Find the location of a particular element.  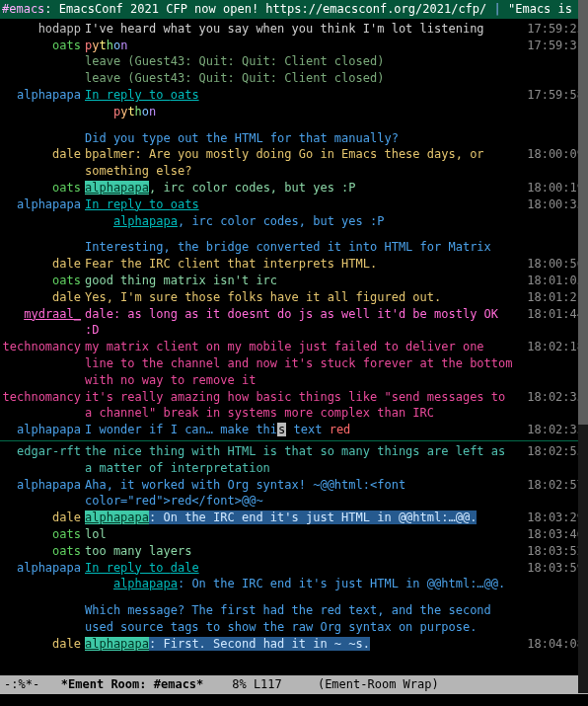

message: alphapapa: First. Second had it in ~ ~s. is located at coordinates (305, 644).